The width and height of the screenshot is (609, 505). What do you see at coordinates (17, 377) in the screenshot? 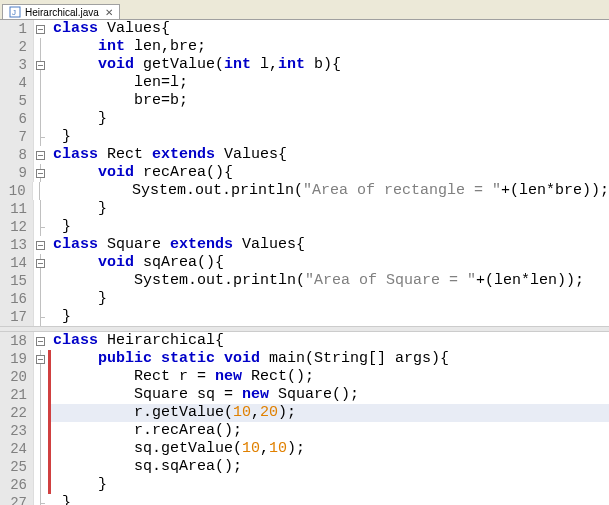
I see `line-number: 20` at bounding box center [17, 377].